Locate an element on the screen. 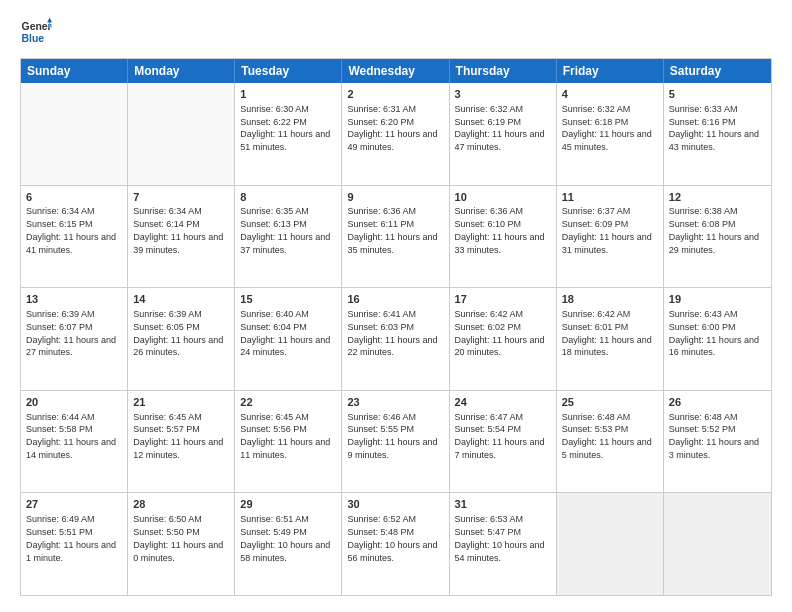 The width and height of the screenshot is (792, 612). header-day-thursday: Thursday is located at coordinates (504, 71).